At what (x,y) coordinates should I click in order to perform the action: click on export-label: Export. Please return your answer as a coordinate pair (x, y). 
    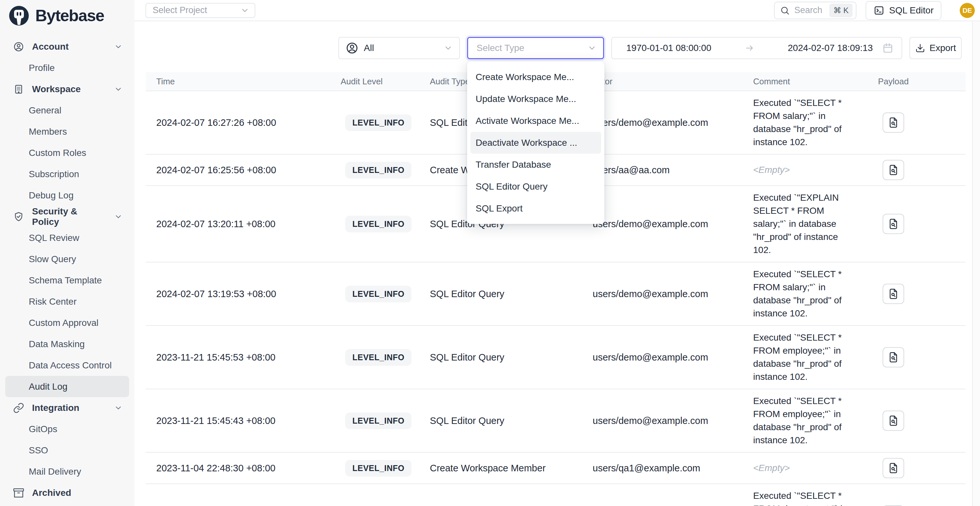
    Looking at the image, I should click on (943, 48).